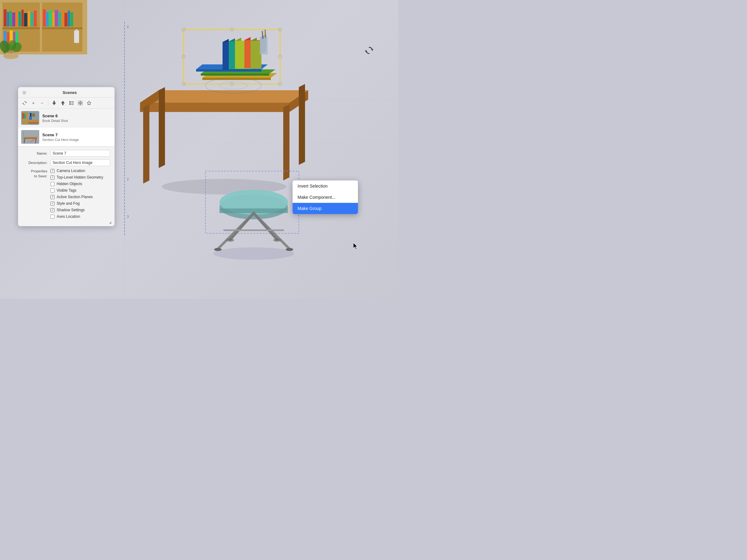 This screenshot has height=560, width=747. Describe the element at coordinates (52, 197) in the screenshot. I see `active-section-planes-checkbox: ✓` at that location.